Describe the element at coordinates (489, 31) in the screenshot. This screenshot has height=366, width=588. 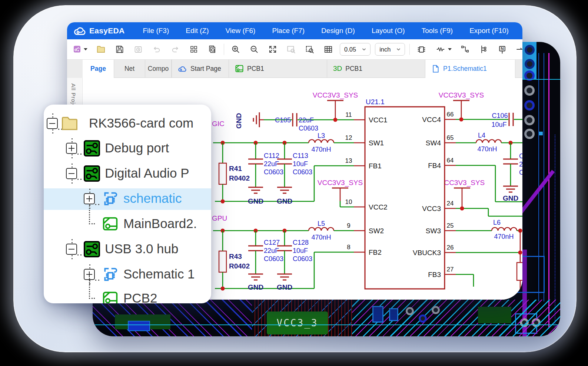
I see `menu-export: Export (F10)` at that location.